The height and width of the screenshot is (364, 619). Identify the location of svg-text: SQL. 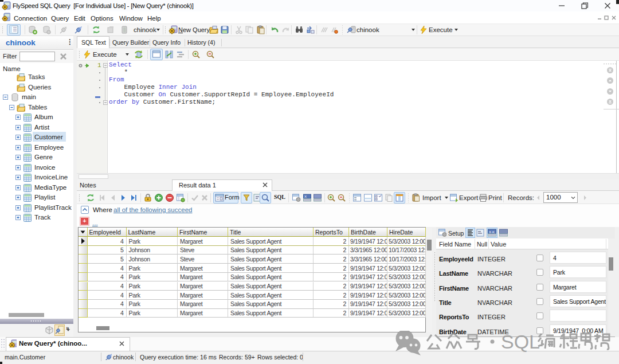
(520, 342).